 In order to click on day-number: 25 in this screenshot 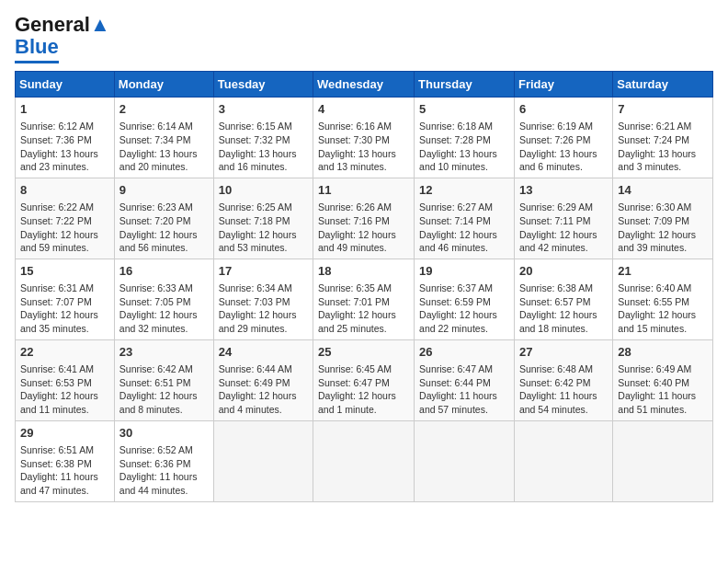, I will do `click(364, 352)`.